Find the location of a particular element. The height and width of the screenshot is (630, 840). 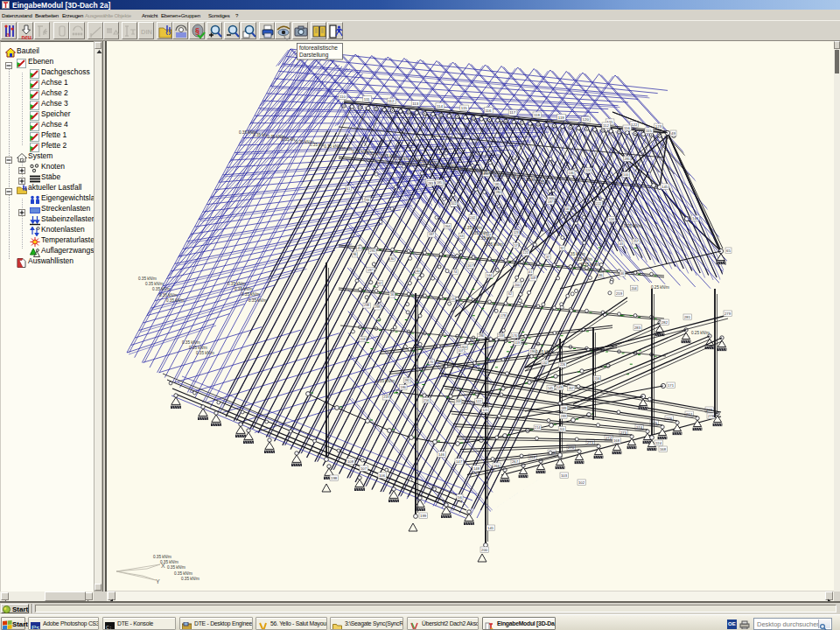

svg-text: 271 is located at coordinates (591, 443).